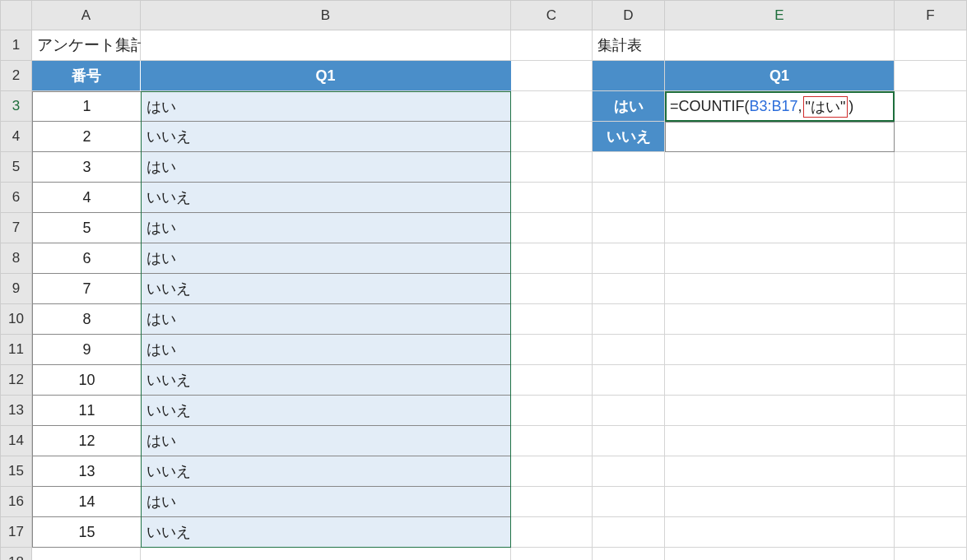 The width and height of the screenshot is (967, 560). What do you see at coordinates (16, 441) in the screenshot?
I see `row-header-14: 14` at bounding box center [16, 441].